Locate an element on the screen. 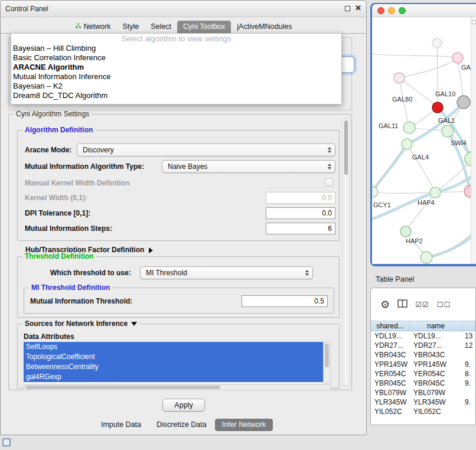 The height and width of the screenshot is (450, 476). table-row: YBR043CYBR043C is located at coordinates (423, 355).